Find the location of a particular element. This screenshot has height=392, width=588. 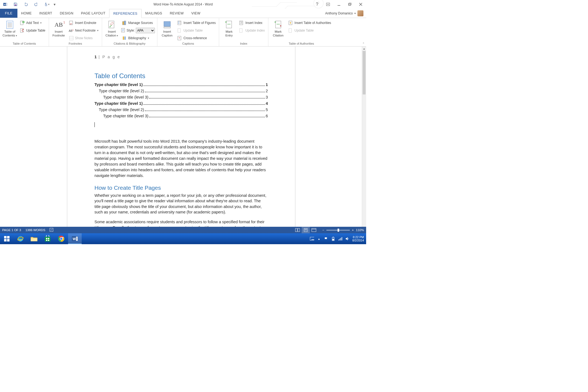

tab-mailings: MAILINGS is located at coordinates (154, 13).